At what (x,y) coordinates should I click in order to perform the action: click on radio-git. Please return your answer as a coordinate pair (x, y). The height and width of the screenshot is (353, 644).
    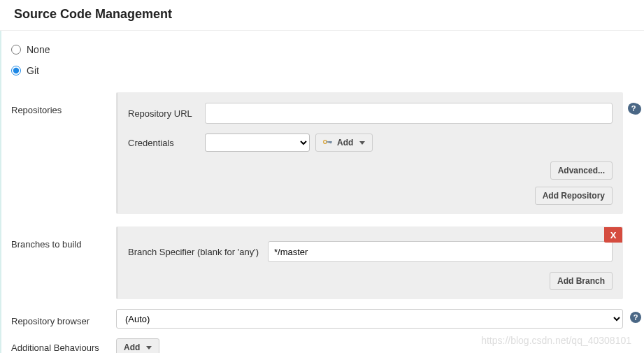
    Looking at the image, I should click on (16, 71).